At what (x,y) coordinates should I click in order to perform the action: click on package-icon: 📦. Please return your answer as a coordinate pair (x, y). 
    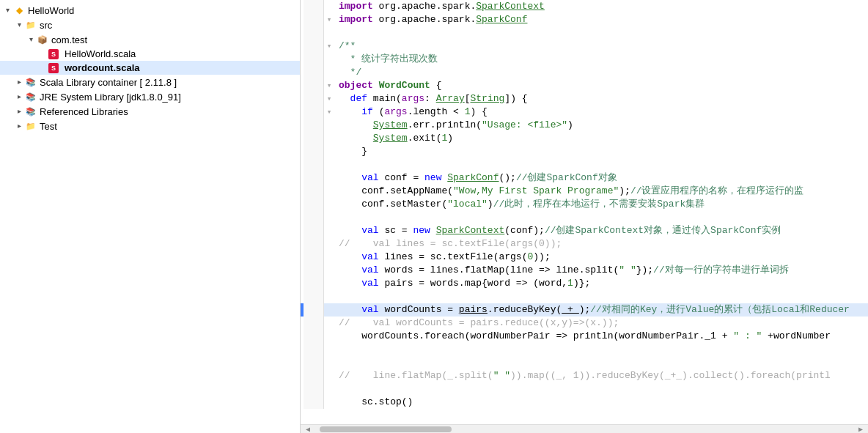
    Looking at the image, I should click on (43, 40).